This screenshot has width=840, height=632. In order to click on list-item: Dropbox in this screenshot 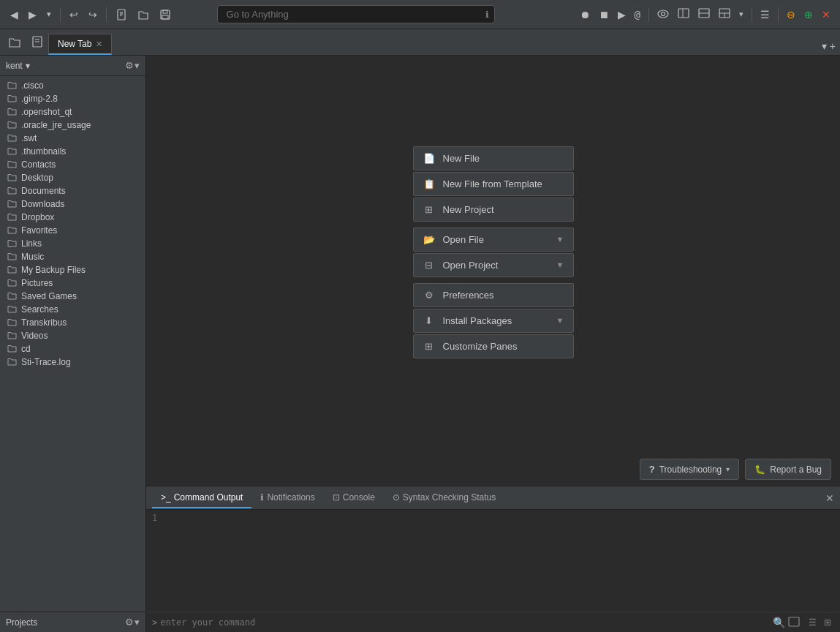, I will do `click(73, 217)`.